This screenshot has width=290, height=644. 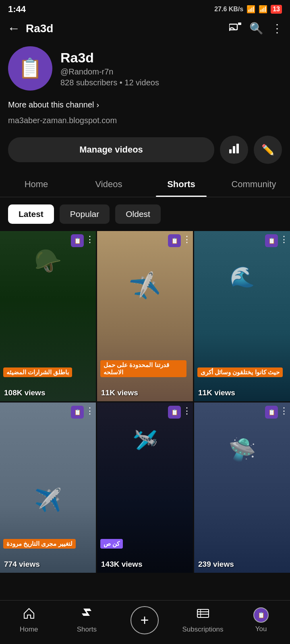 What do you see at coordinates (29, 630) in the screenshot?
I see `home-label: Home` at bounding box center [29, 630].